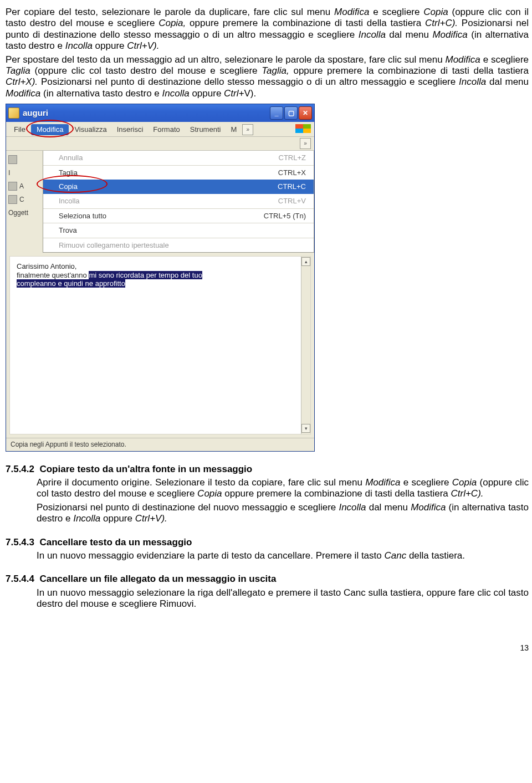  What do you see at coordinates (428, 508) in the screenshot?
I see `text: Modifica` at bounding box center [428, 508].